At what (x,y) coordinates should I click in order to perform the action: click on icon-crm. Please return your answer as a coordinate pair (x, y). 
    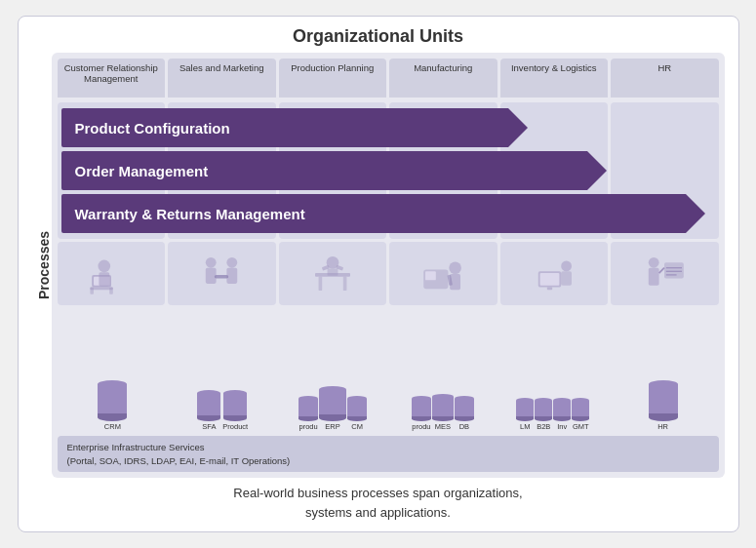
    Looking at the image, I should click on (111, 273).